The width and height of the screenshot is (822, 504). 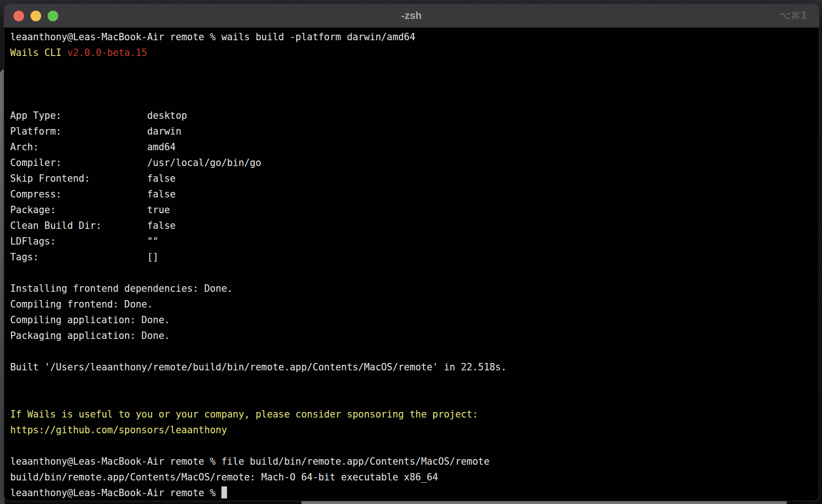 What do you see at coordinates (413, 226) in the screenshot?
I see `terminal-line: Clean Build Dir: false` at bounding box center [413, 226].